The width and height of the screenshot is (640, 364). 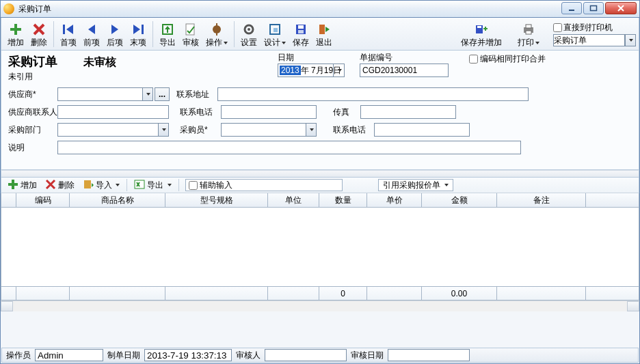 What do you see at coordinates (311, 70) in the screenshot?
I see `date-input: 2013 年 7月19日` at bounding box center [311, 70].